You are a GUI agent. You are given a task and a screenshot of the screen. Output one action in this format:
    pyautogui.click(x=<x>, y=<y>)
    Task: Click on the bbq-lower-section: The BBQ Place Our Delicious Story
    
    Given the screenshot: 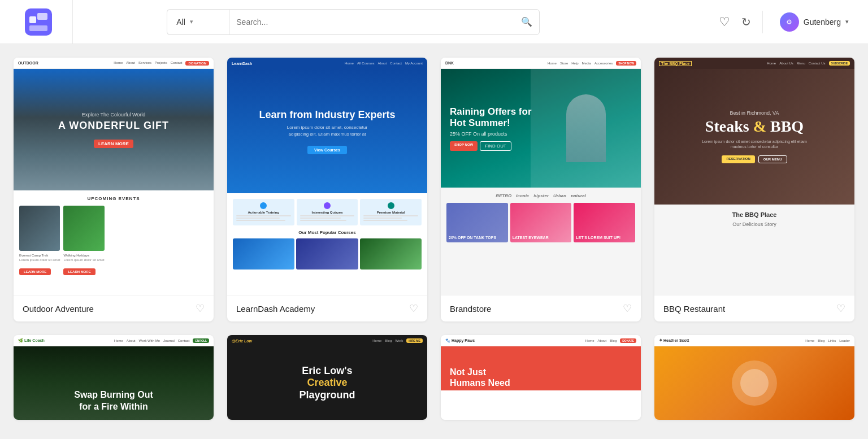 What is the action you would take?
    pyautogui.click(x=754, y=250)
    